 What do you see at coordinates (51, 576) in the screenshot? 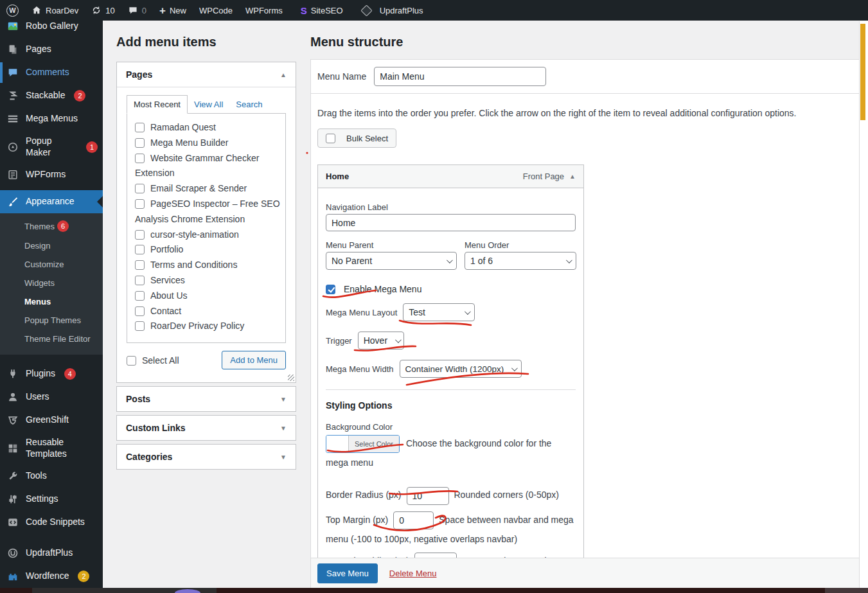
I see `sidebar-item-wordfence: Wordfence 2` at bounding box center [51, 576].